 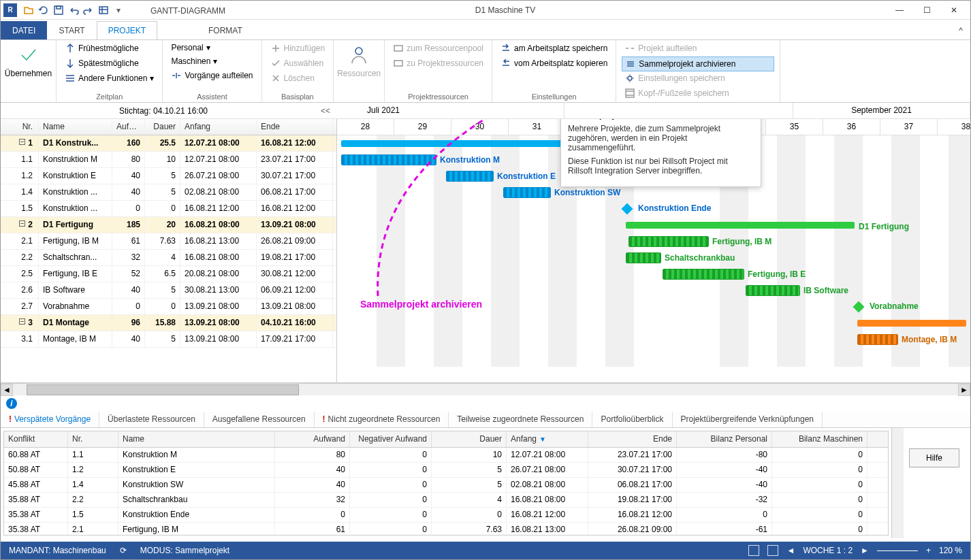 What do you see at coordinates (24, 30) in the screenshot?
I see `tab-datei: DATEI` at bounding box center [24, 30].